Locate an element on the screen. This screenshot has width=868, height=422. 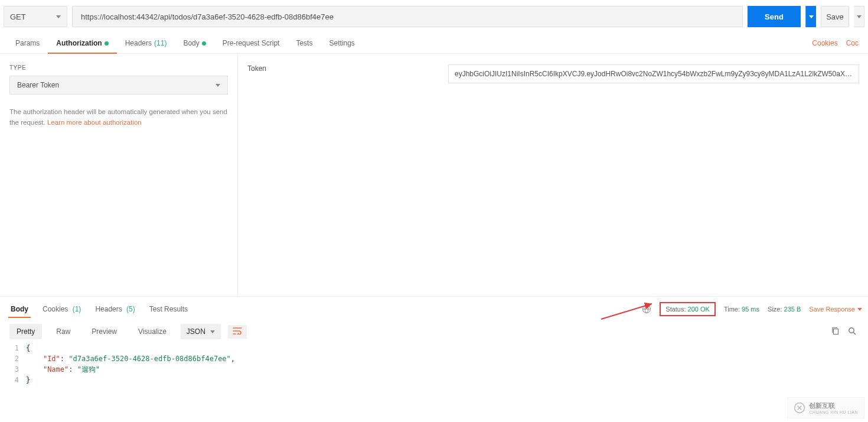
method-value: GET is located at coordinates (18, 17).